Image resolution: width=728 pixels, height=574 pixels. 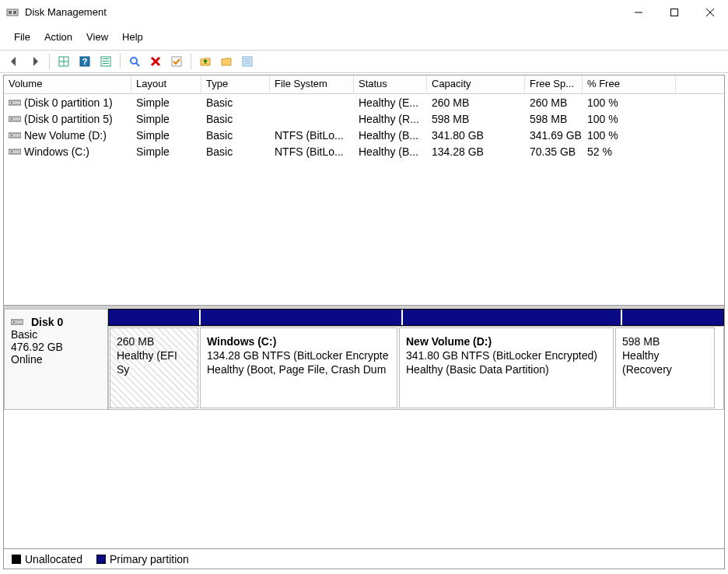 What do you see at coordinates (312, 84) in the screenshot?
I see `col-filesystem: File System` at bounding box center [312, 84].